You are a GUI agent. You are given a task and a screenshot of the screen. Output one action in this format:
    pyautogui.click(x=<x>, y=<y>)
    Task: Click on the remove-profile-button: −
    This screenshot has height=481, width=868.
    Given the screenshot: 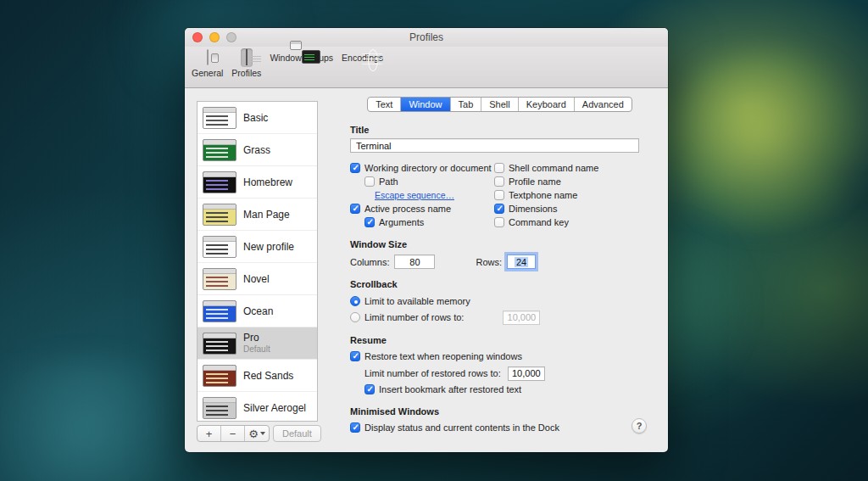 What is the action you would take?
    pyautogui.click(x=233, y=433)
    